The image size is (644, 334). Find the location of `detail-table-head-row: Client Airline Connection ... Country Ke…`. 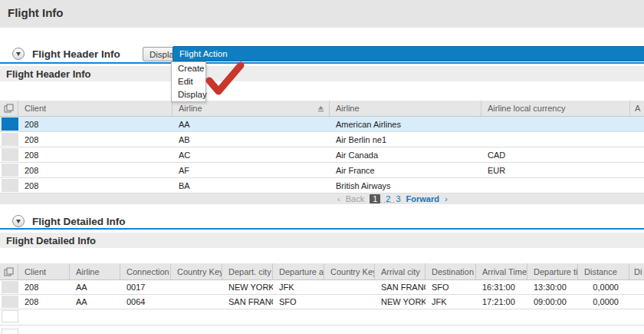

detail-table-head-row: Client Airline Connection ... Country Ke… is located at coordinates (322, 272).